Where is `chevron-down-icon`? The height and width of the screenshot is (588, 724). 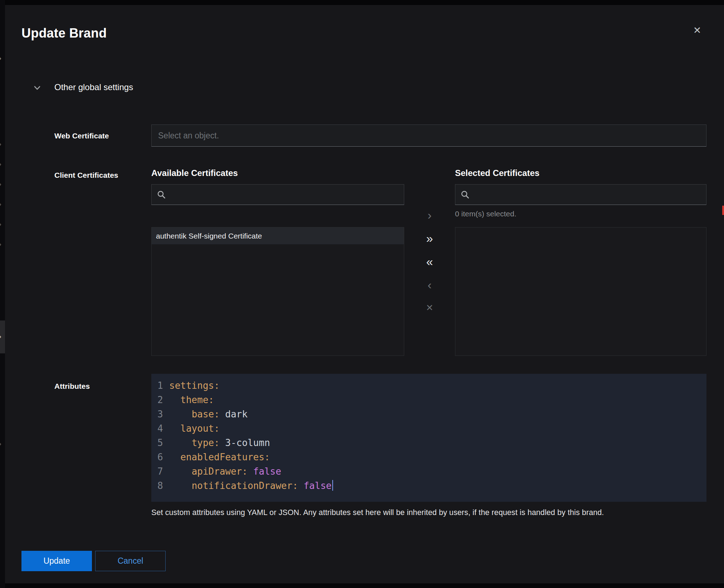 chevron-down-icon is located at coordinates (37, 87).